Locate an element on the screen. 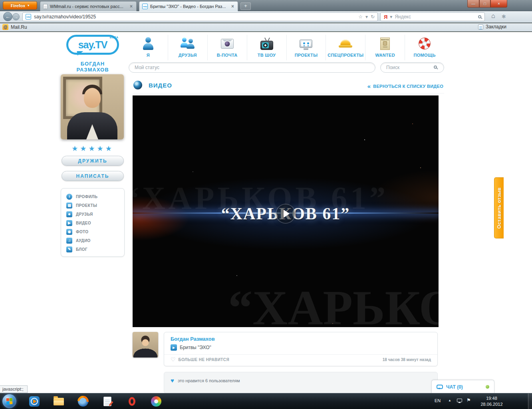  explorer-folder-icon is located at coordinates (59, 401).